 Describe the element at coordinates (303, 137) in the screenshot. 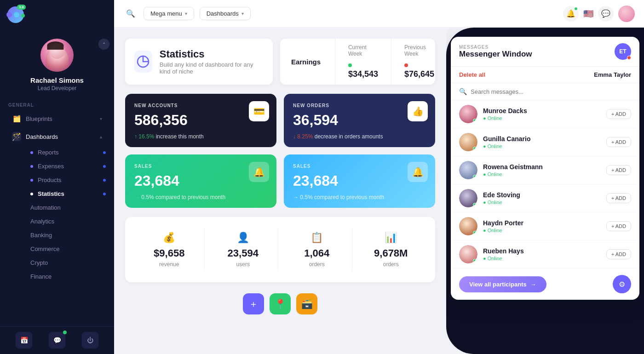

I see `new-orders-trend: ↓ 8.25%` at that location.